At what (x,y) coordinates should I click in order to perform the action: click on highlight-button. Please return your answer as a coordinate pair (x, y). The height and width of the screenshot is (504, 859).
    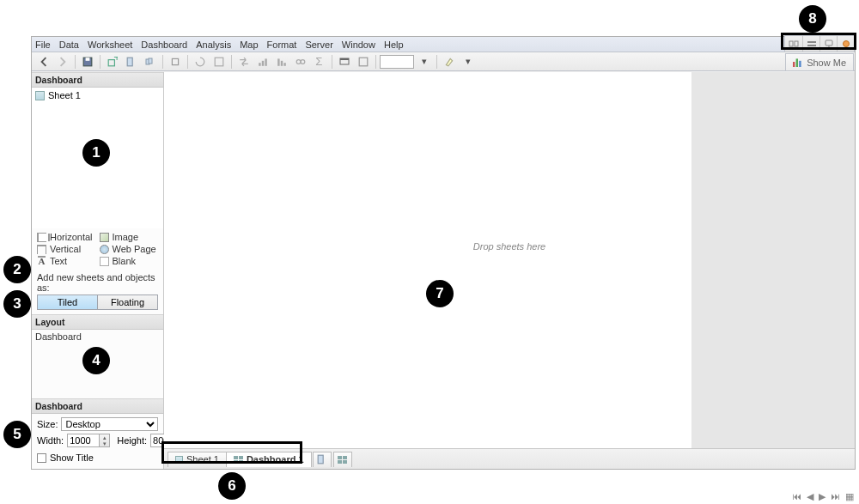
    Looking at the image, I should click on (449, 62).